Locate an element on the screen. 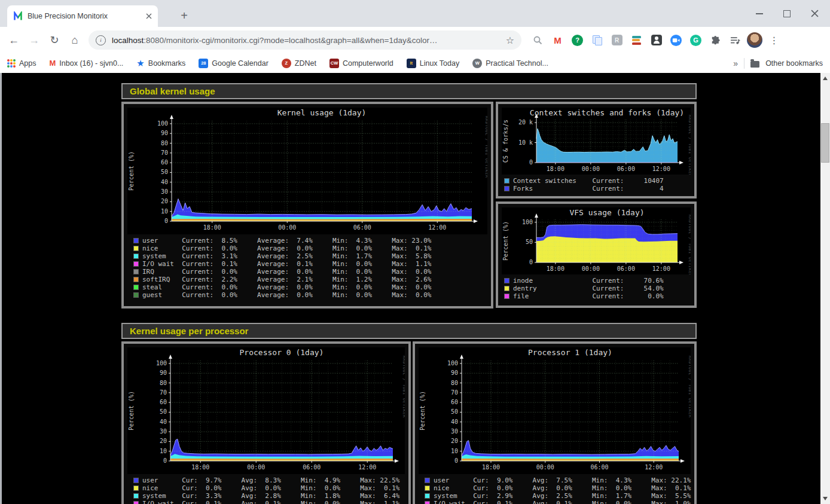  browser-menu-icon: ⋮ is located at coordinates (774, 41).